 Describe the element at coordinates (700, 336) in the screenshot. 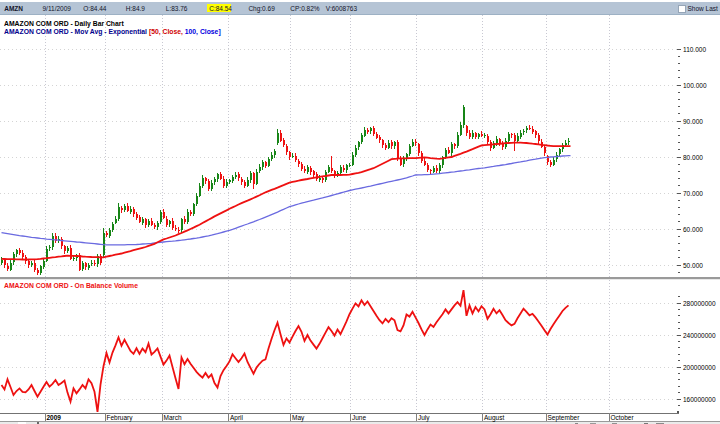

I see `svg-text: 240000000` at that location.